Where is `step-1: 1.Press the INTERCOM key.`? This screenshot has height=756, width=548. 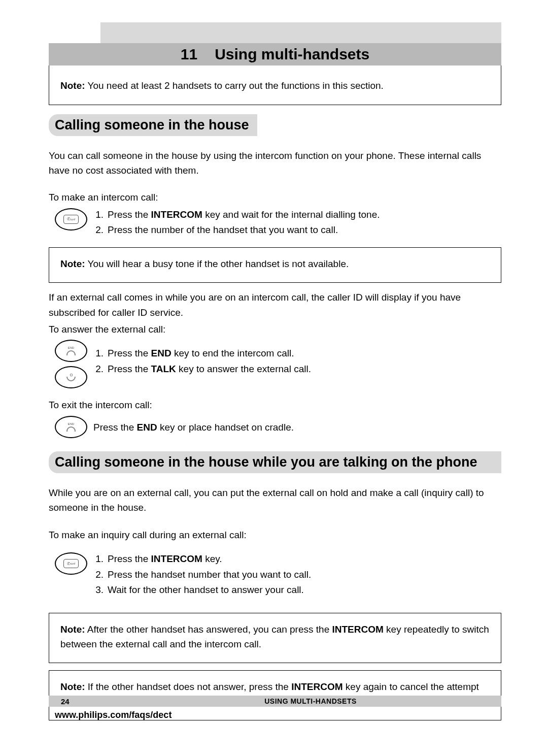
step-1: 1.Press the INTERCOM key. is located at coordinates (202, 559).